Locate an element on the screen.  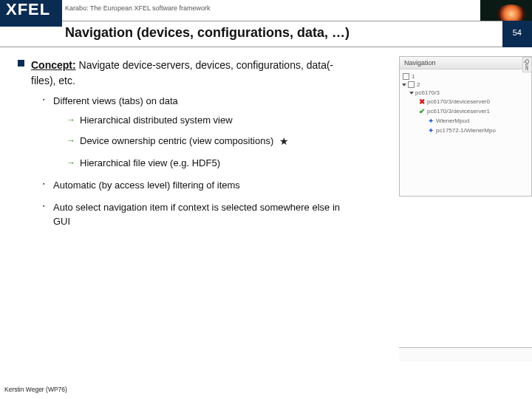
sub-bullet-2: Automatic (by access level) filtering of… is located at coordinates (194, 185).